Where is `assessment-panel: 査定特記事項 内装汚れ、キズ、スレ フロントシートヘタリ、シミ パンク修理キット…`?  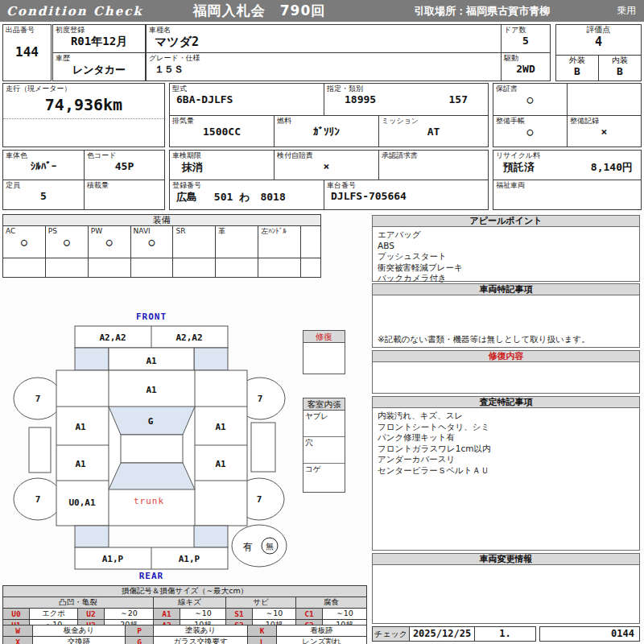
assessment-panel: 査定特記事項 内装汚れ、キズ、スレ フロントシートヘタリ、シミ パンク修理キット… is located at coordinates (506, 473).